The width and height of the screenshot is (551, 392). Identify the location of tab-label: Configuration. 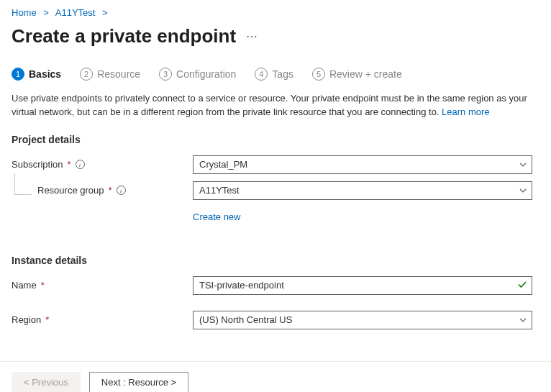
(206, 74).